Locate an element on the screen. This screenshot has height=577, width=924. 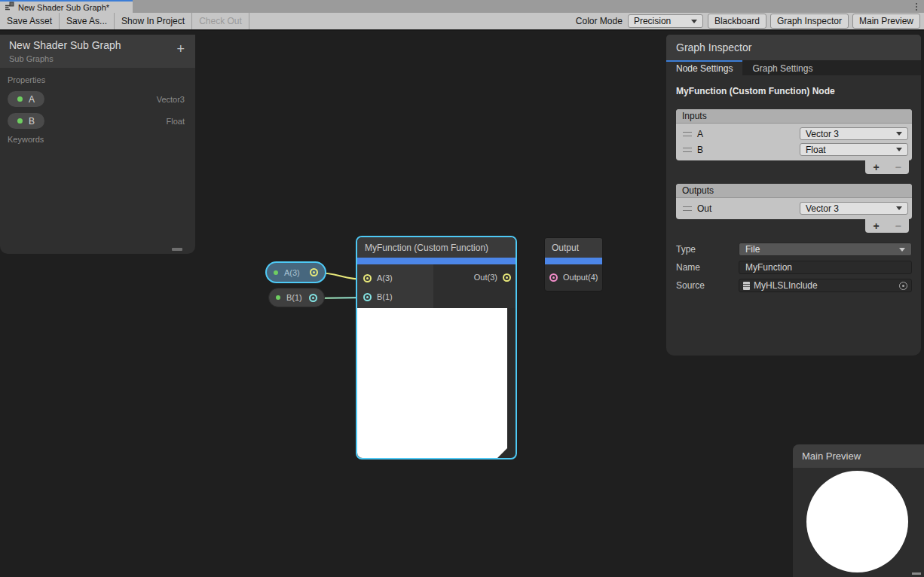
inspector-tabs: Node Settings Graph Settings is located at coordinates (794, 68).